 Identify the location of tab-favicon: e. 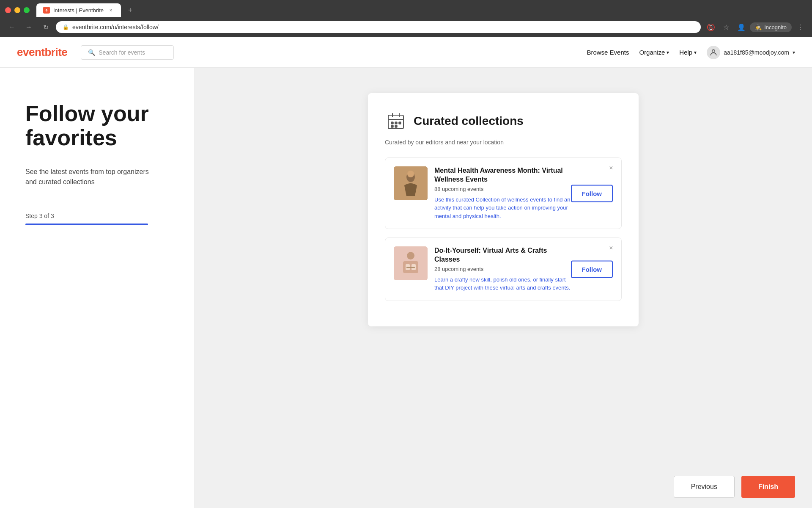
(47, 10).